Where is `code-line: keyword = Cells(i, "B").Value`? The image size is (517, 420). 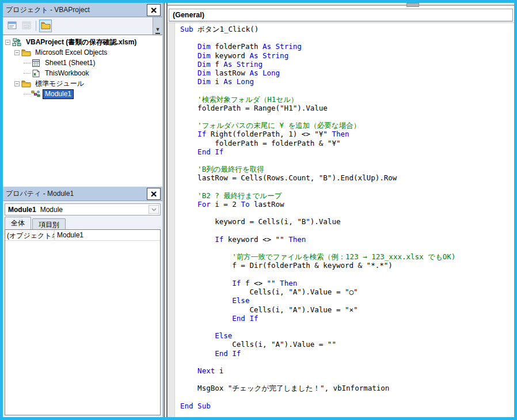
code-line: keyword = Cells(i, "B").Value is located at coordinates (347, 221).